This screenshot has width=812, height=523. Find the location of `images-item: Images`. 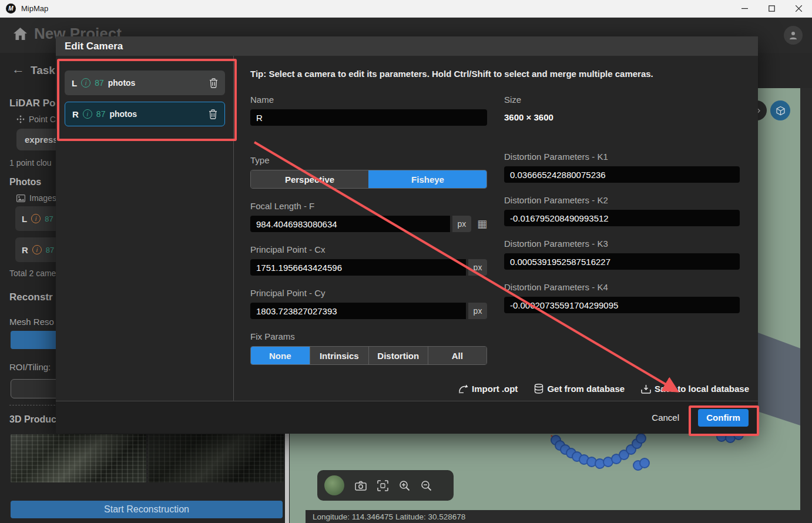

images-item: Images is located at coordinates (36, 198).